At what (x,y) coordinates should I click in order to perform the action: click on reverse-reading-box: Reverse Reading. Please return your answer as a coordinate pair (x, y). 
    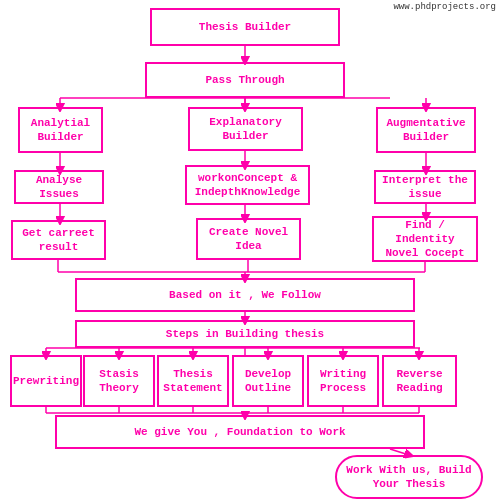
    Looking at the image, I should click on (420, 381).